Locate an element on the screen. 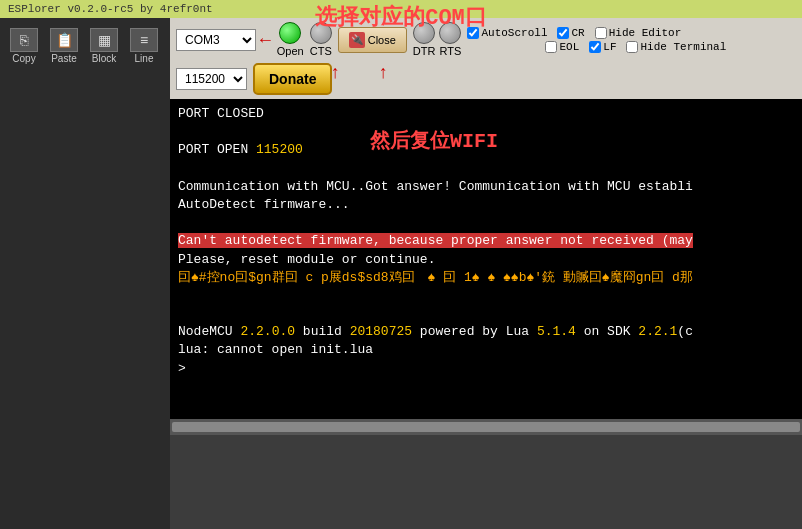 Image resolution: width=802 pixels, height=529 pixels. eol-checkbox is located at coordinates (551, 47).